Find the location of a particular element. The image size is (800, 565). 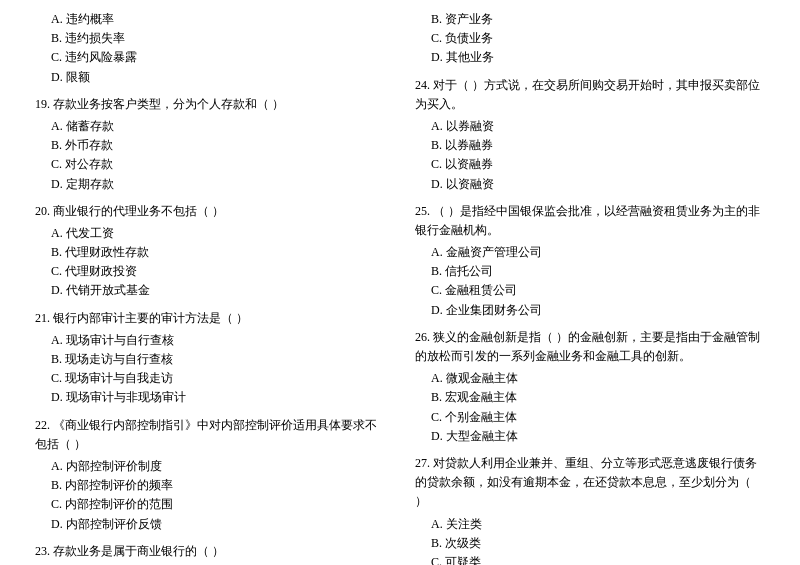

option-b-24: B. 以券融券 is located at coordinates (590, 146).